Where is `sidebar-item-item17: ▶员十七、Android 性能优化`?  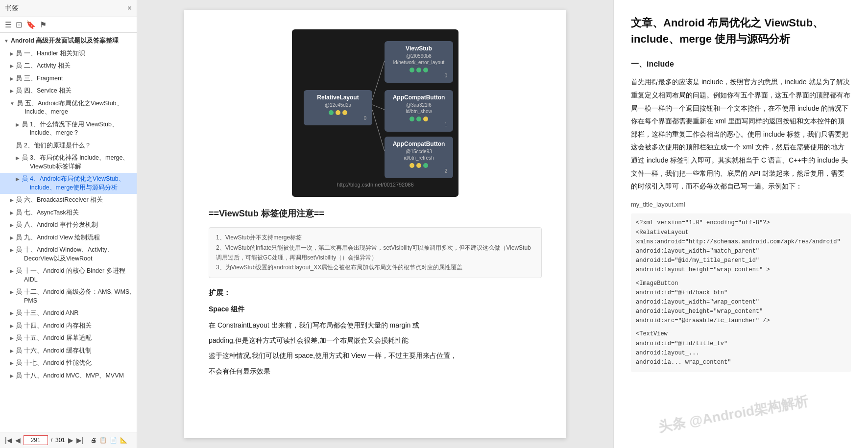 sidebar-item-item17: ▶员十七、Android 性能优化 is located at coordinates (69, 363).